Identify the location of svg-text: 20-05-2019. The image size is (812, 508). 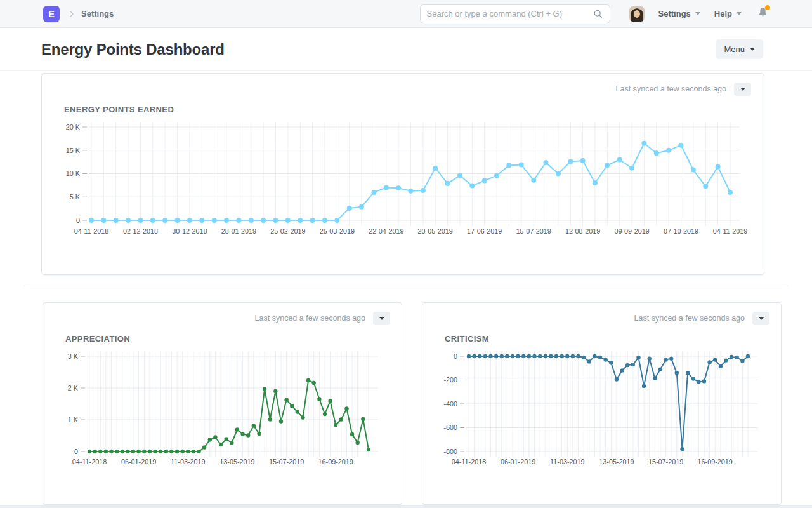
(435, 231).